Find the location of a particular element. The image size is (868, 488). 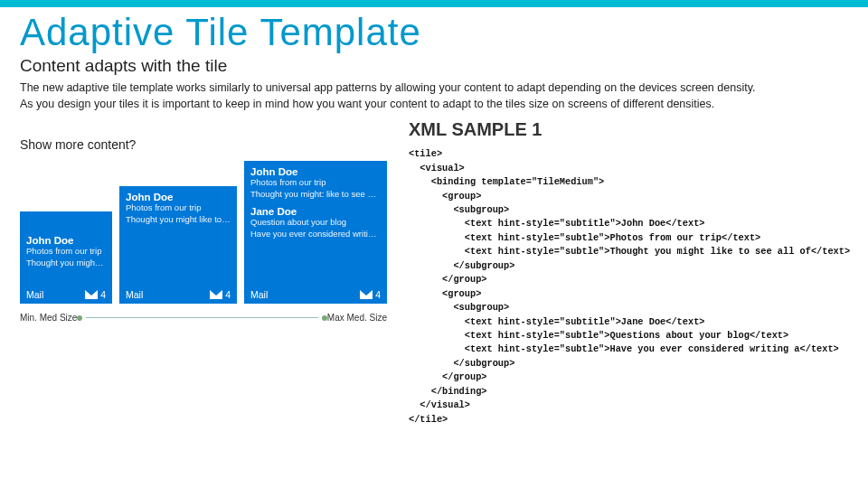

msg-line: Thought you might: like to see all o is located at coordinates (316, 195).